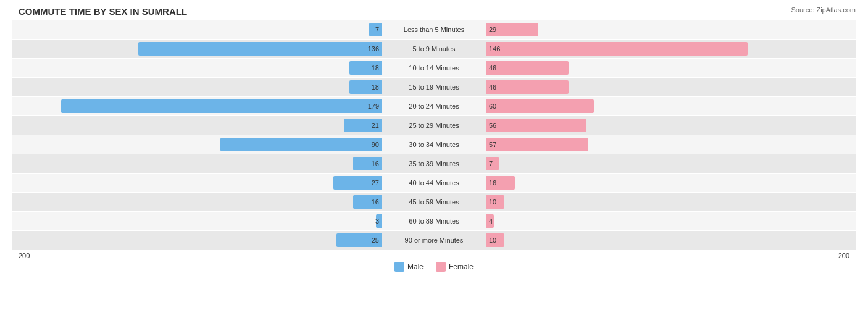 This screenshot has height=323, width=868. What do you see at coordinates (671, 106) in the screenshot?
I see `right-section: 60` at bounding box center [671, 106].